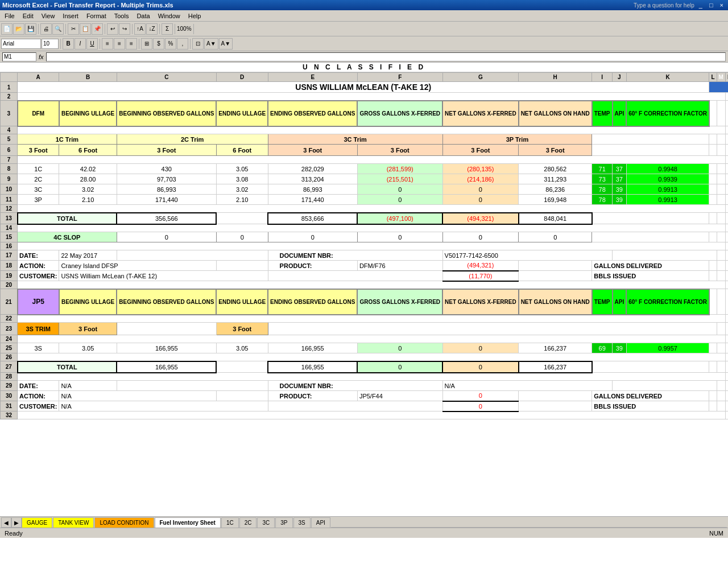 The width and height of the screenshot is (728, 568). I want to click on cell-11e: 171,440, so click(313, 200).